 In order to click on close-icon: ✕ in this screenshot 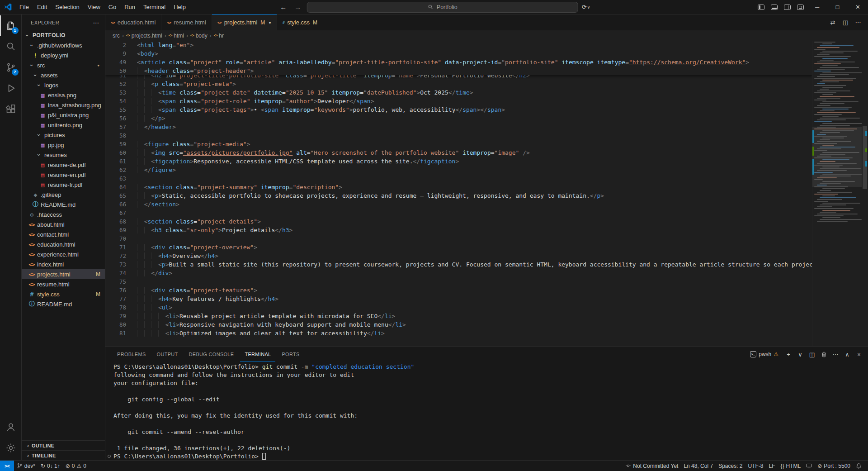, I will do `click(858, 7)`.